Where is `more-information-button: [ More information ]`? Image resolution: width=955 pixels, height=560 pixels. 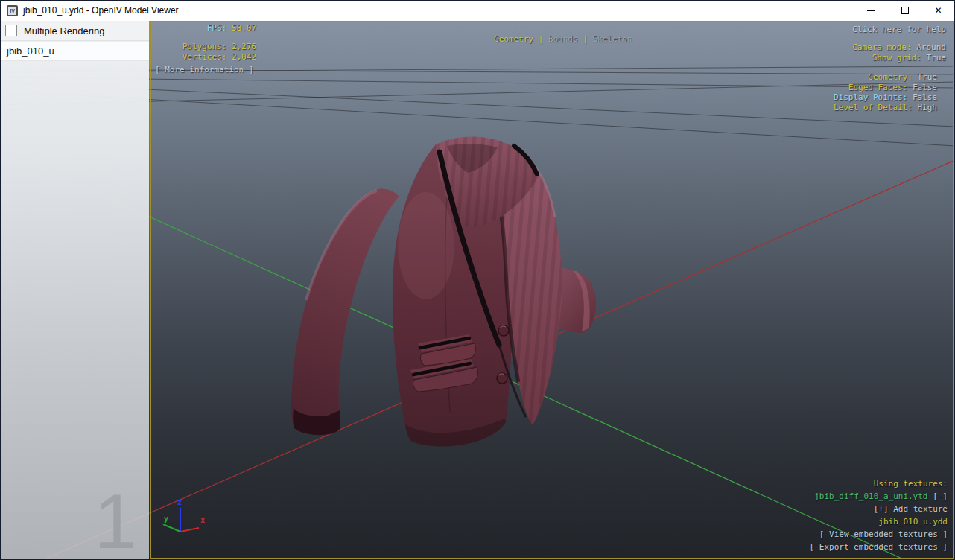
more-information-button: [ More information ] is located at coordinates (204, 70).